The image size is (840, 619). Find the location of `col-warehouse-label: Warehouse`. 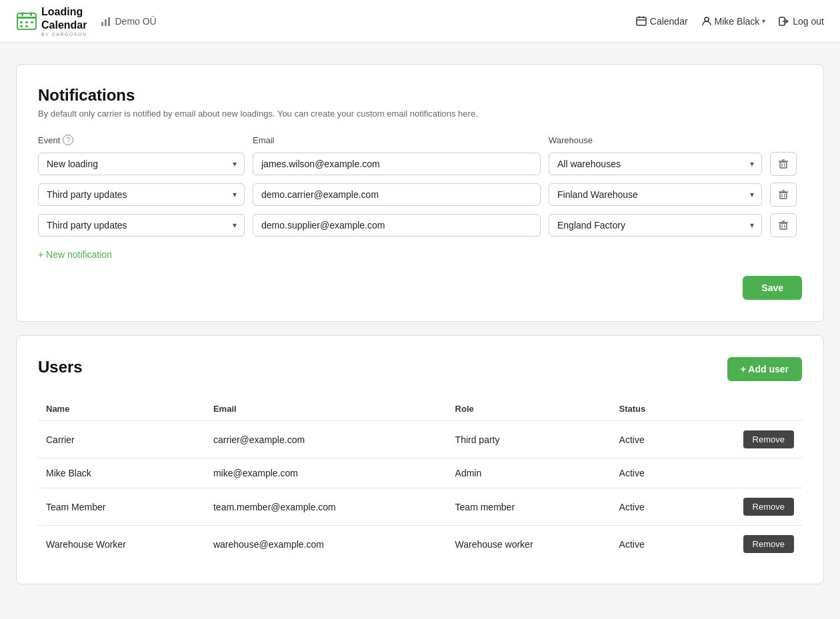

col-warehouse-label: Warehouse is located at coordinates (655, 140).